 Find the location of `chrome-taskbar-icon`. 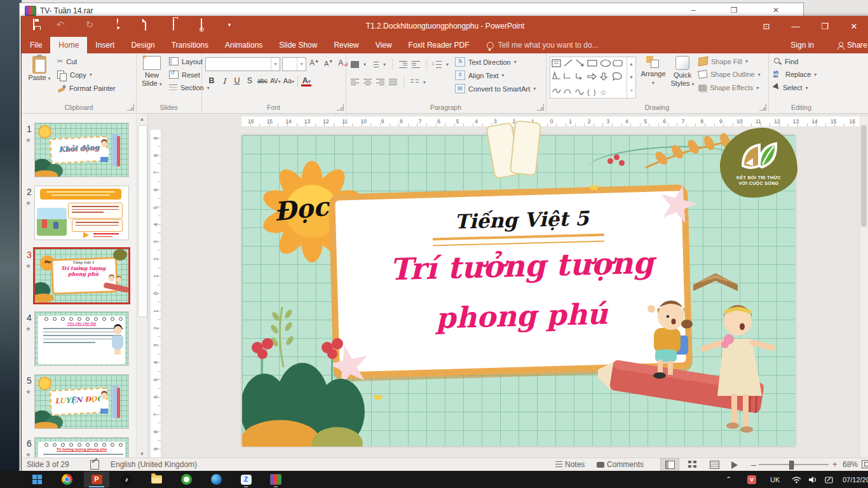

chrome-taskbar-icon is located at coordinates (67, 479).